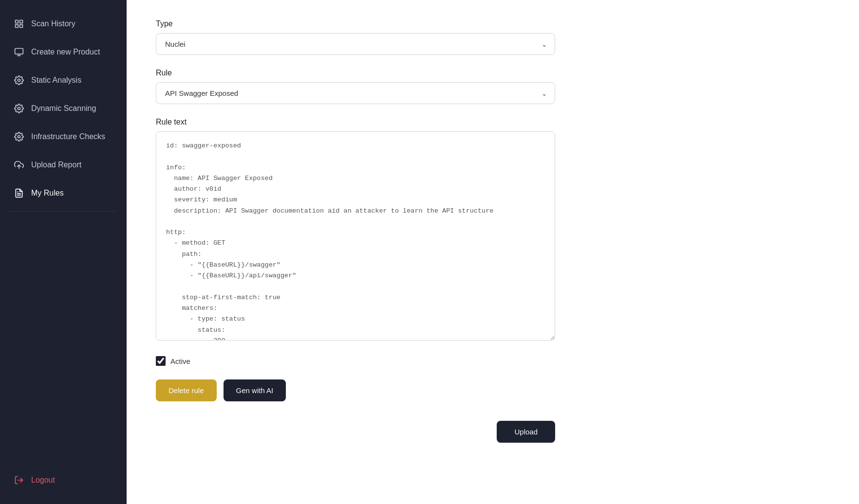 The width and height of the screenshot is (859, 504). Describe the element at coordinates (355, 87) in the screenshot. I see `rule-field-group: Rule API Swagger Exposed SQL Injection X…` at that location.